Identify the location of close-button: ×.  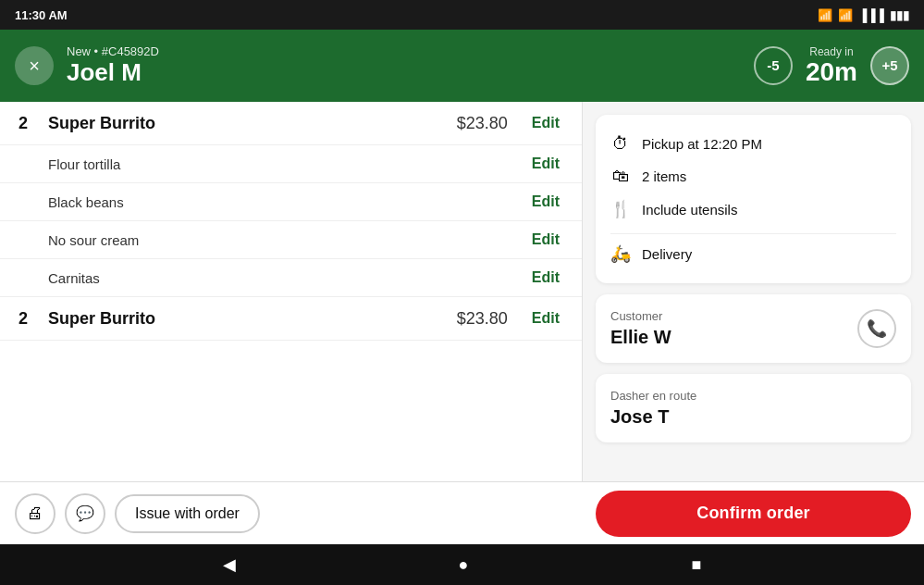
(34, 66).